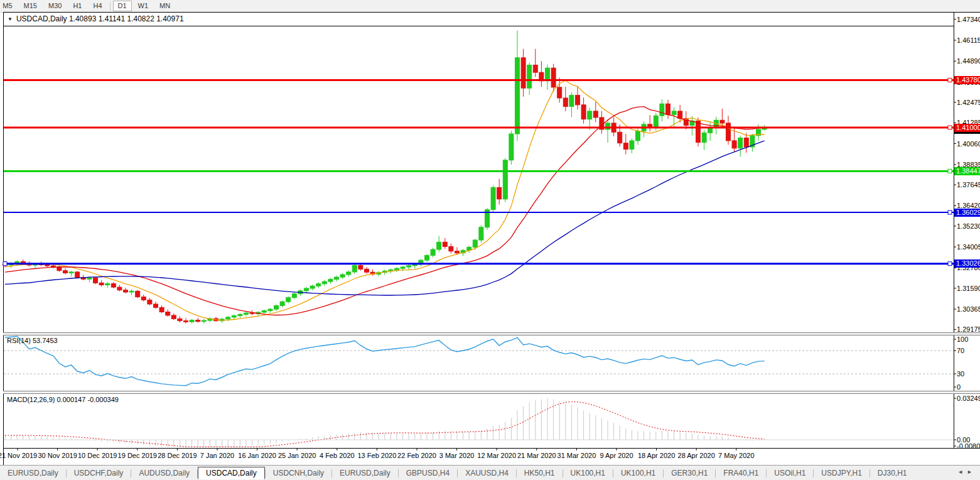  What do you see at coordinates (657, 455) in the screenshot?
I see `date-label: 18 Apr 2020` at bounding box center [657, 455].